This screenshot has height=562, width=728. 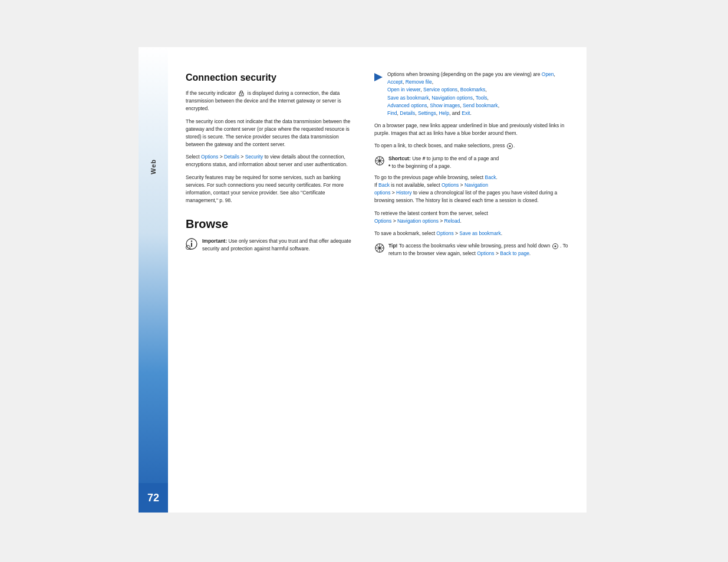 What do you see at coordinates (482, 98) in the screenshot?
I see `opt-tools: Tools` at bounding box center [482, 98].